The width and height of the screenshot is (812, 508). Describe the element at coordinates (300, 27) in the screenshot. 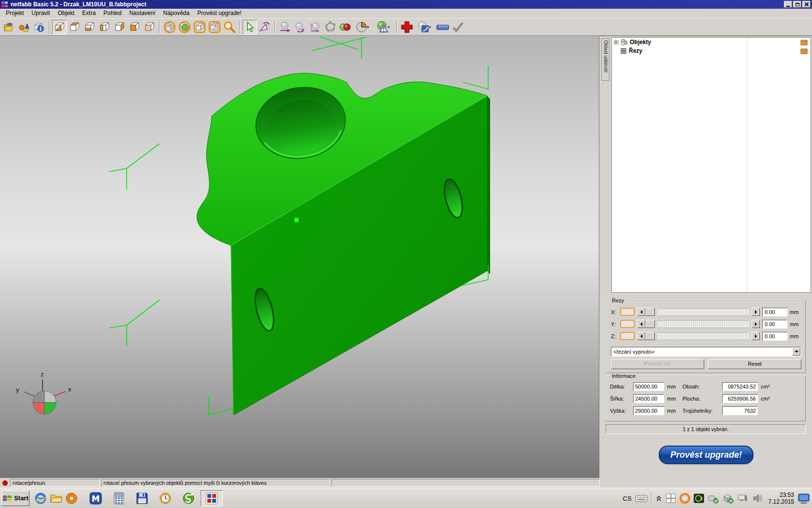

I see `rotate-part-button` at that location.